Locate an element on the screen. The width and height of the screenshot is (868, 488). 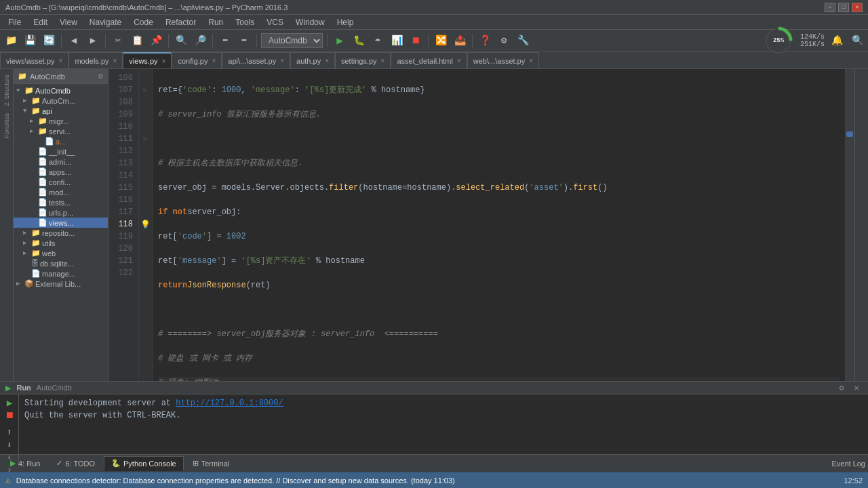
menu-item-edit: Edit is located at coordinates (41, 22).